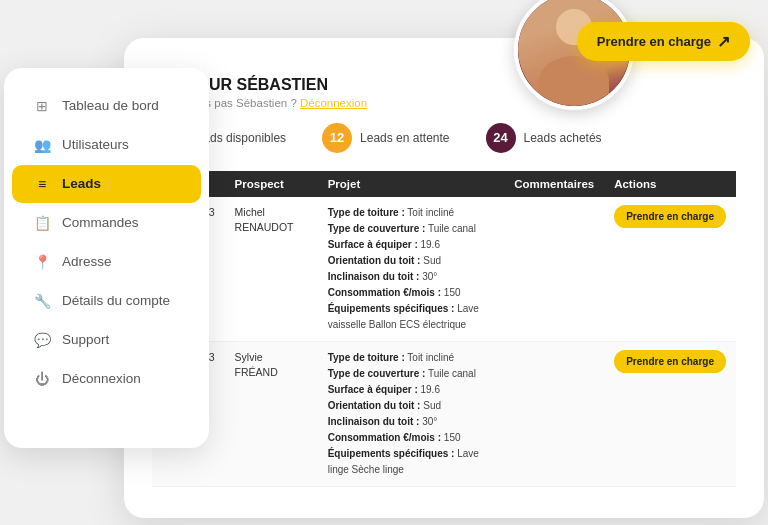 The height and width of the screenshot is (525, 768). I want to click on stat-achetes: 24 Leads achetés, so click(544, 138).